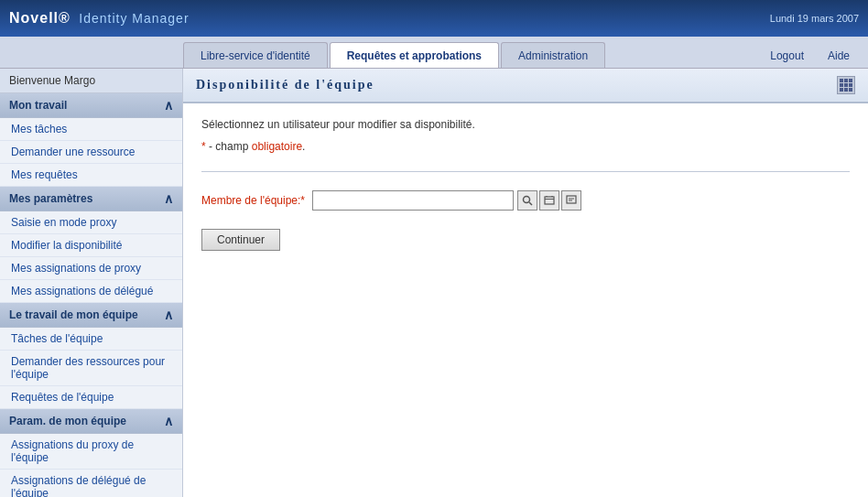 This screenshot has height=497, width=868. Describe the element at coordinates (92, 152) in the screenshot. I see `sidebar-item-demander-ressource: Demander une ressource` at that location.